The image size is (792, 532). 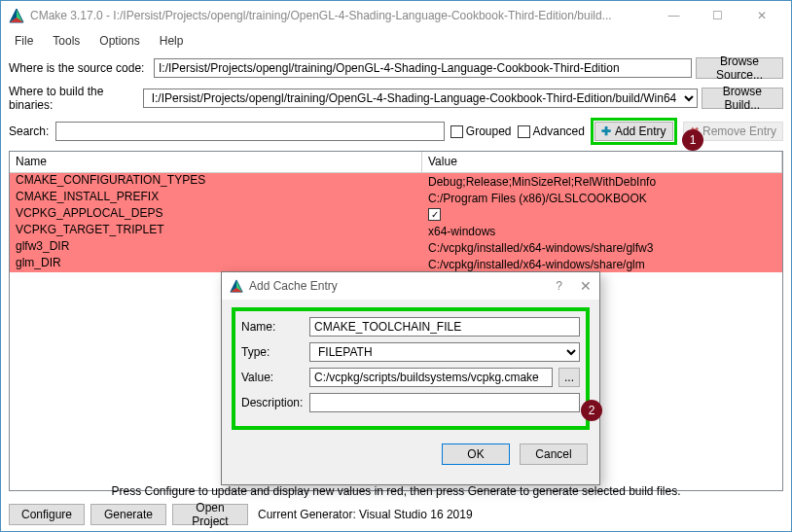 I want to click on cell-name: CMAKE_CONFIGURATION_TYPES, so click(x=216, y=181).